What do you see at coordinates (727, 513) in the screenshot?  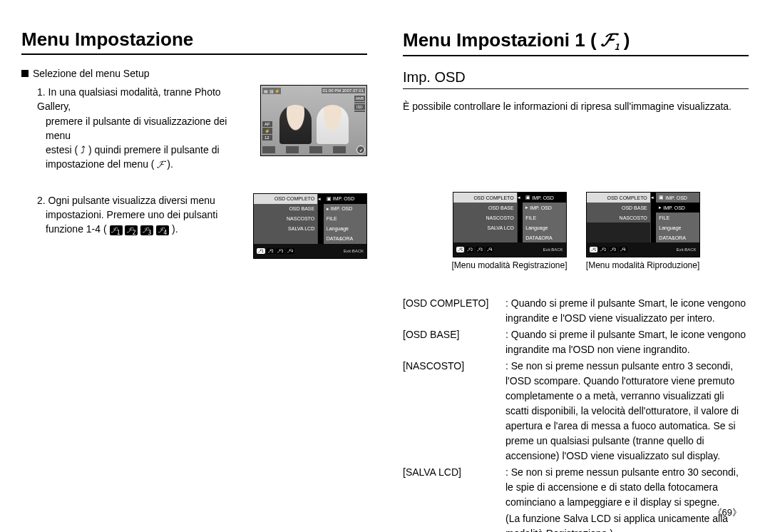 I see `page-number: 《69》` at bounding box center [727, 513].